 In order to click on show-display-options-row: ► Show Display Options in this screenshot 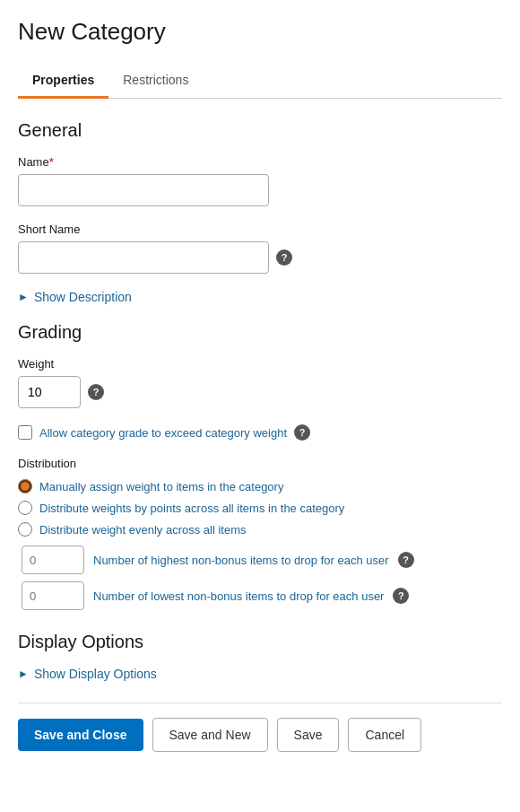, I will do `click(260, 674)`.